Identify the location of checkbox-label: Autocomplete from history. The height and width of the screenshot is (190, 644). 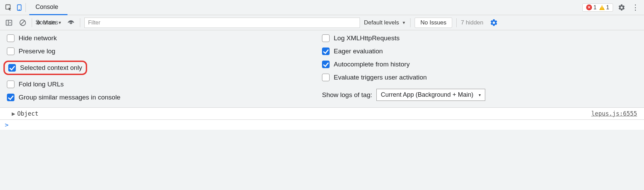
(372, 64).